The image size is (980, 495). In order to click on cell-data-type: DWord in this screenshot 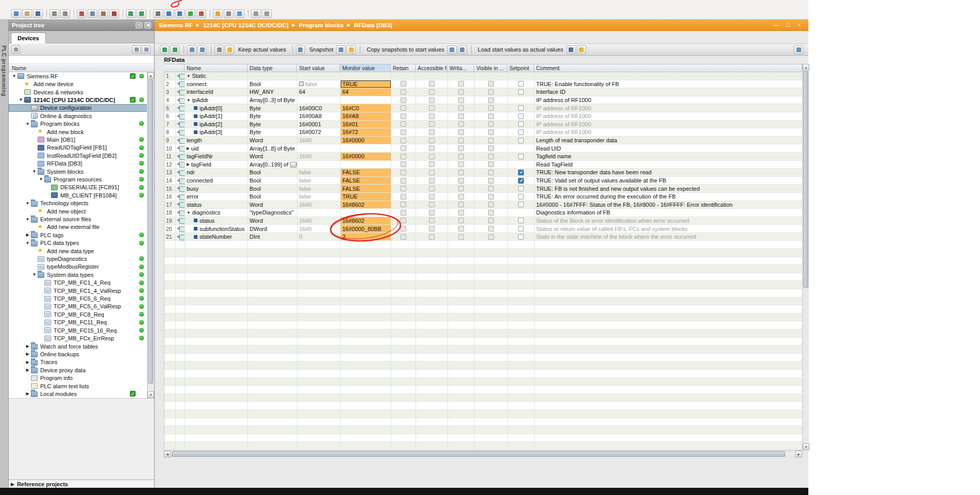, I will do `click(273, 229)`.